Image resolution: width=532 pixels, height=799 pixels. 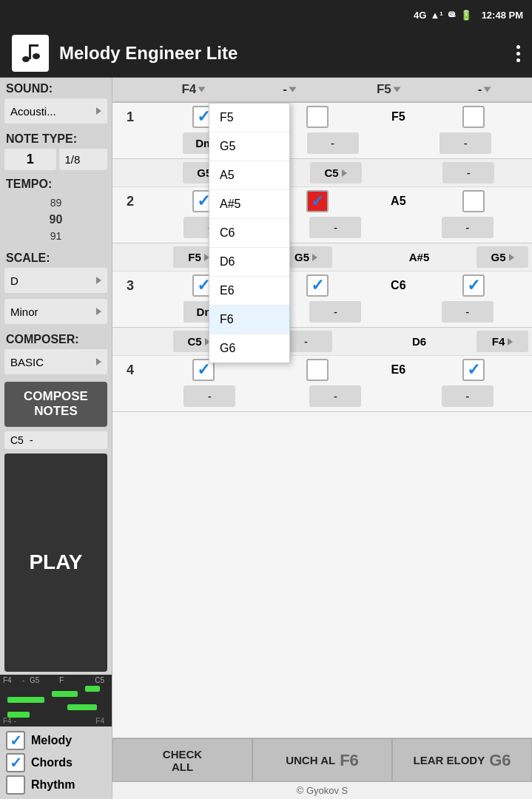 What do you see at coordinates (249, 233) in the screenshot?
I see `note-dropdown: F5 G5 A5 A#5 C6 D6 E6 F6 G6` at bounding box center [249, 233].